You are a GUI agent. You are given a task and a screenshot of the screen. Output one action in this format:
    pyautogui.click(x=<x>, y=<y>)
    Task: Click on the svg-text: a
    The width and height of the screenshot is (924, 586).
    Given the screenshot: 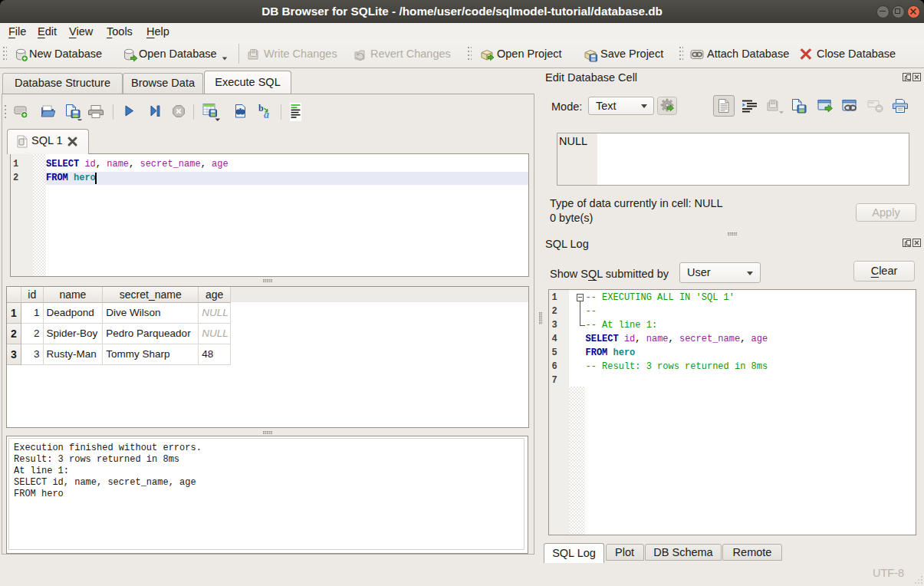 What is the action you would take?
    pyautogui.click(x=267, y=114)
    